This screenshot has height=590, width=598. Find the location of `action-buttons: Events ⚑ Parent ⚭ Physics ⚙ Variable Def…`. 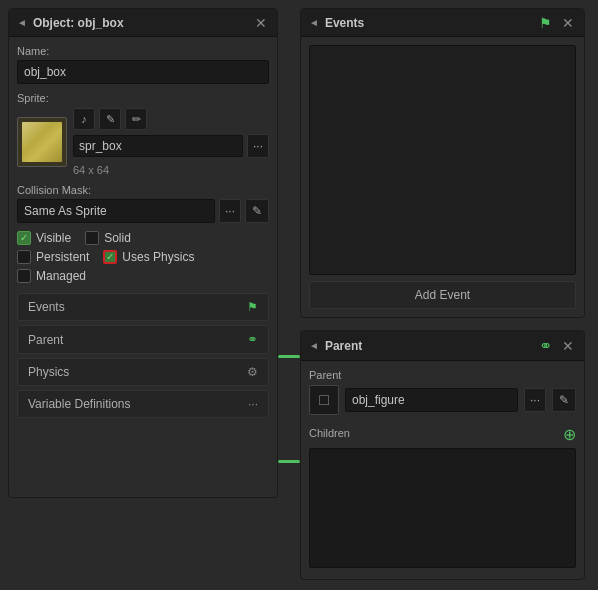

action-buttons: Events ⚑ Parent ⚭ Physics ⚙ Variable Def… is located at coordinates (143, 356).